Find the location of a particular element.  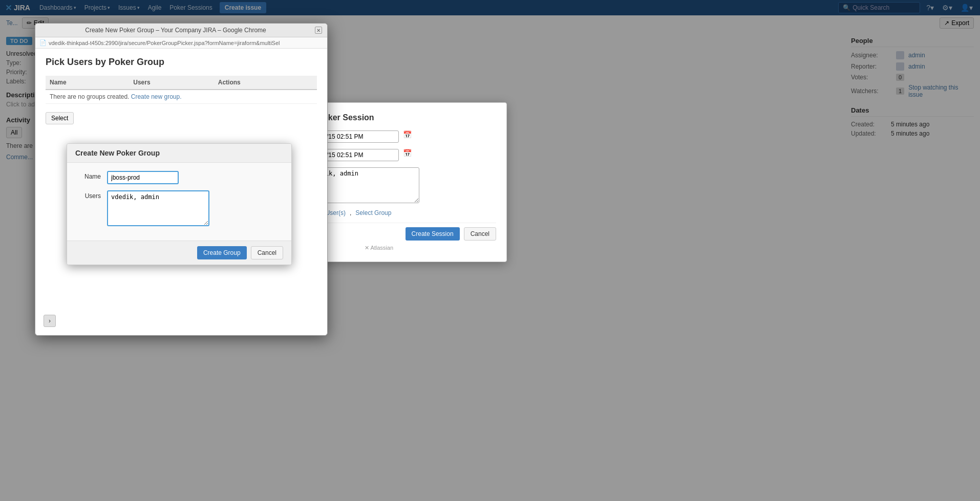

col-name-header: Name is located at coordinates (87, 83).